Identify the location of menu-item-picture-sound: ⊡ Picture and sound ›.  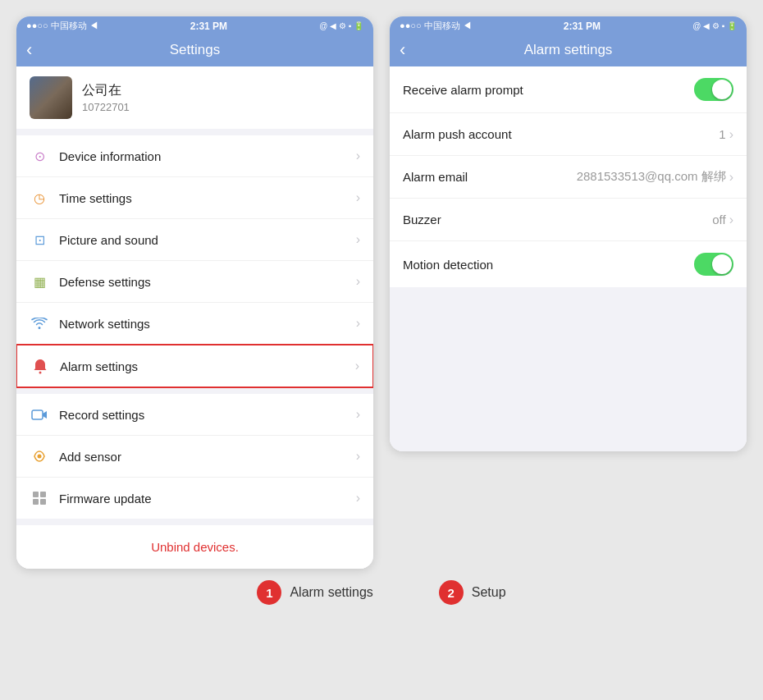
(195, 240).